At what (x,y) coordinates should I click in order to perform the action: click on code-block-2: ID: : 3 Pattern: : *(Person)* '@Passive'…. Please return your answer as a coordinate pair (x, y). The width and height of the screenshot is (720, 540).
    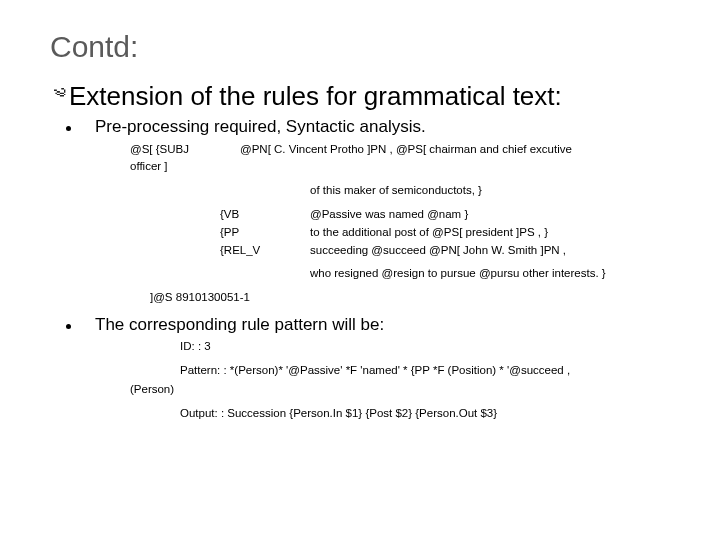
    Looking at the image, I should click on (405, 380).